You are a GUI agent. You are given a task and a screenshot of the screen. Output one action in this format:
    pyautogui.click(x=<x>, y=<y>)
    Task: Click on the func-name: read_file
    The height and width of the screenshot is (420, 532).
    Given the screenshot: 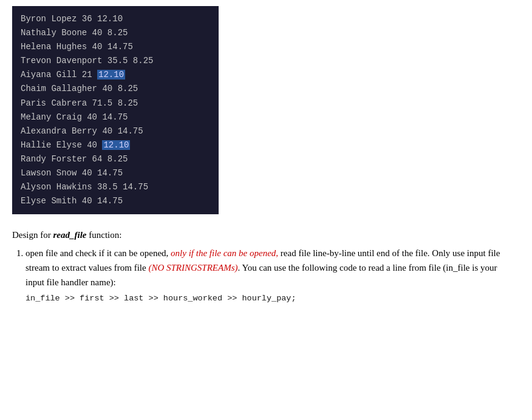 What is the action you would take?
    pyautogui.click(x=70, y=235)
    